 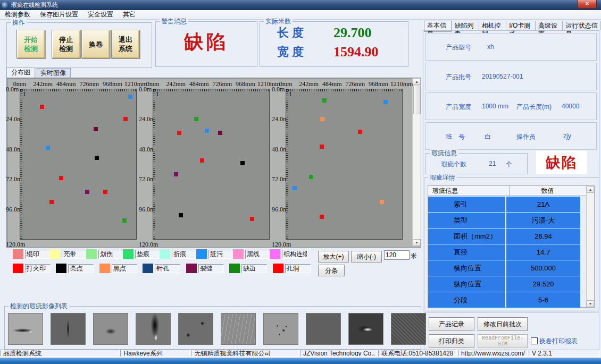 What do you see at coordinates (126, 44) in the screenshot?
I see `op-button-exit: 退出 系统` at bounding box center [126, 44].